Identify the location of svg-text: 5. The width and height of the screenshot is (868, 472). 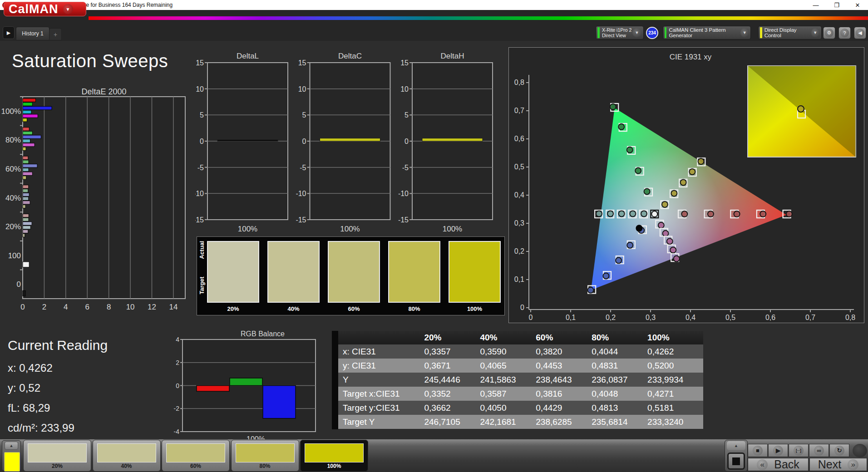
(202, 115).